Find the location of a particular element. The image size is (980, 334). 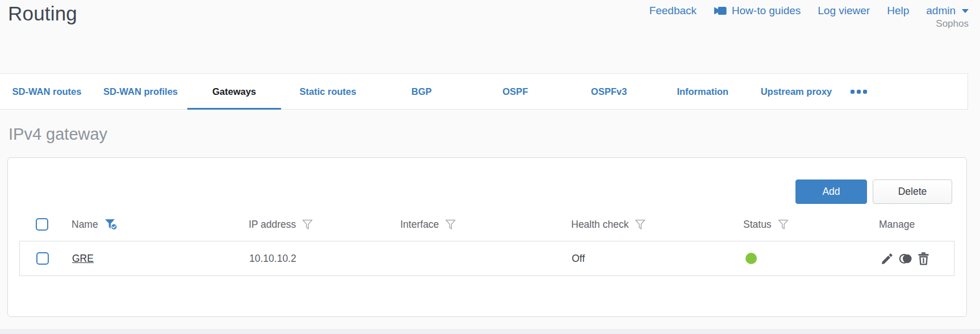

edit-pencil-icon is located at coordinates (887, 259).